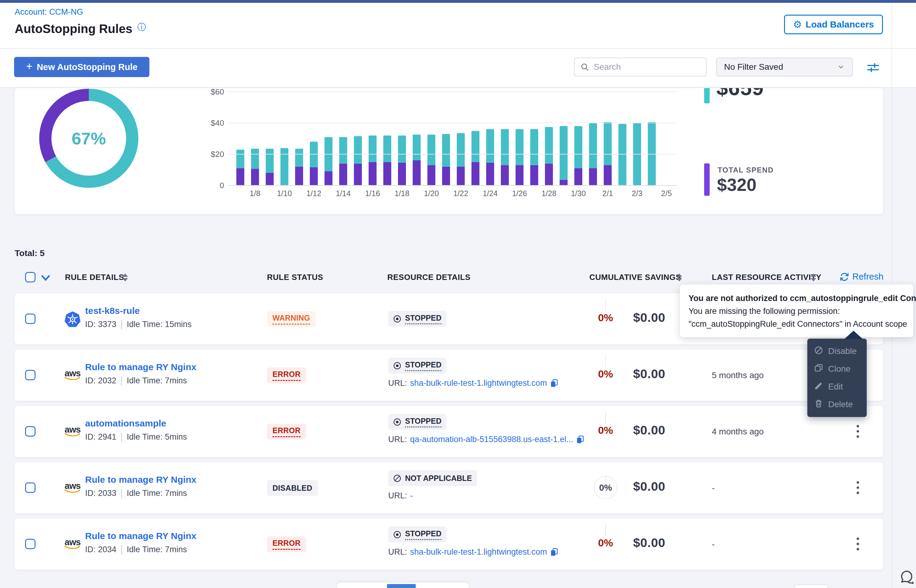 This screenshot has height=588, width=916. Describe the element at coordinates (811, 586) in the screenshot. I see `bottom-cutoff-button` at that location.